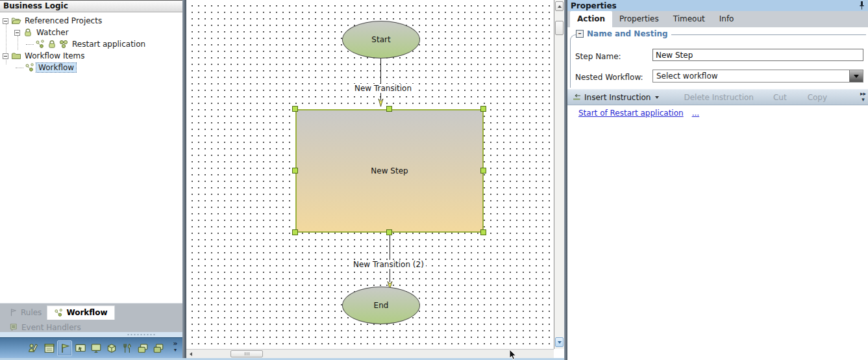 This screenshot has width=868, height=360. Describe the element at coordinates (91, 348) in the screenshot. I see `bottom-toolbar: »▾` at that location.